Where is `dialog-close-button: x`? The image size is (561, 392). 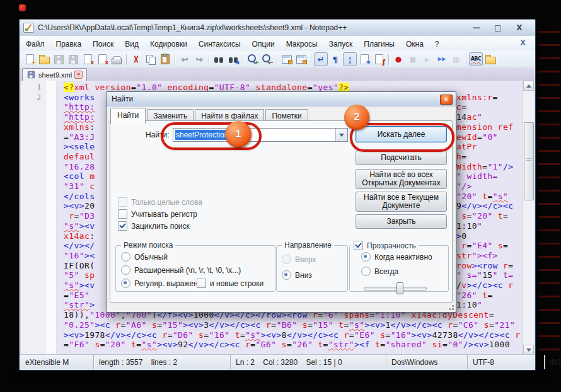 dialog-close-button: x is located at coordinates (446, 100).